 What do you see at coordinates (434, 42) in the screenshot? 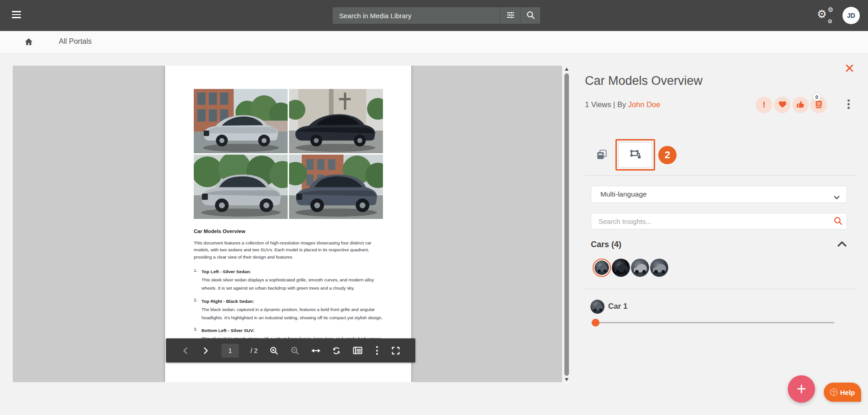
I see `breadcrumb: All Portals` at bounding box center [434, 42].